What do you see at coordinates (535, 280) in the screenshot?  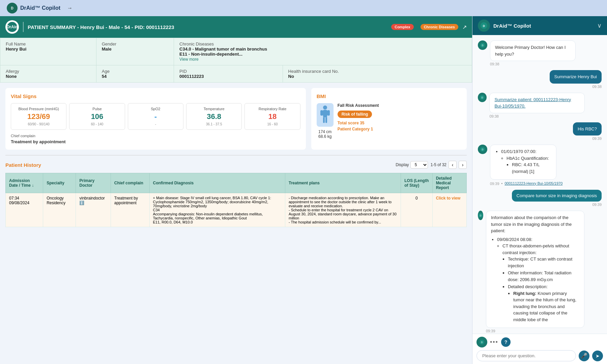 I see `compare-list: 09/08/2024 08:08: CT thorax-abdomen-pelv…` at bounding box center [535, 280].